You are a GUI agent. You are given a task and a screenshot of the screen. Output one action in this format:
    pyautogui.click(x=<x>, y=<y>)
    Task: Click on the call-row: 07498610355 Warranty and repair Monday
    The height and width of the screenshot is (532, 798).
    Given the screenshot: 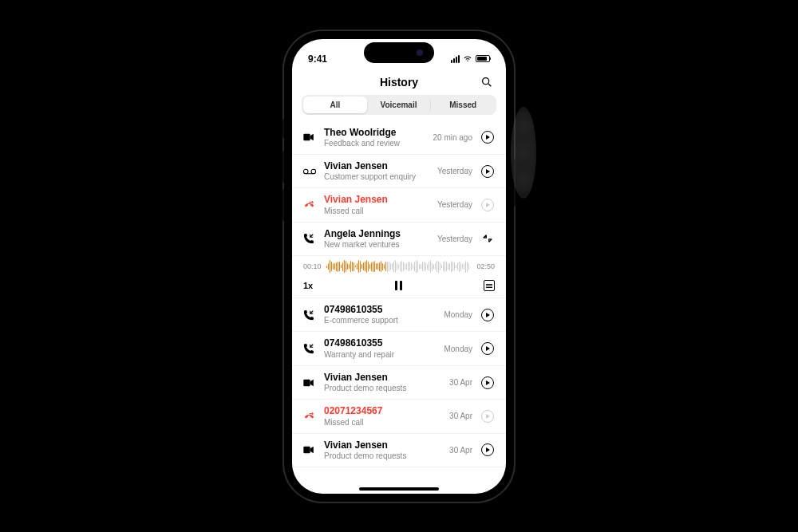 What is the action you would take?
    pyautogui.click(x=399, y=349)
    